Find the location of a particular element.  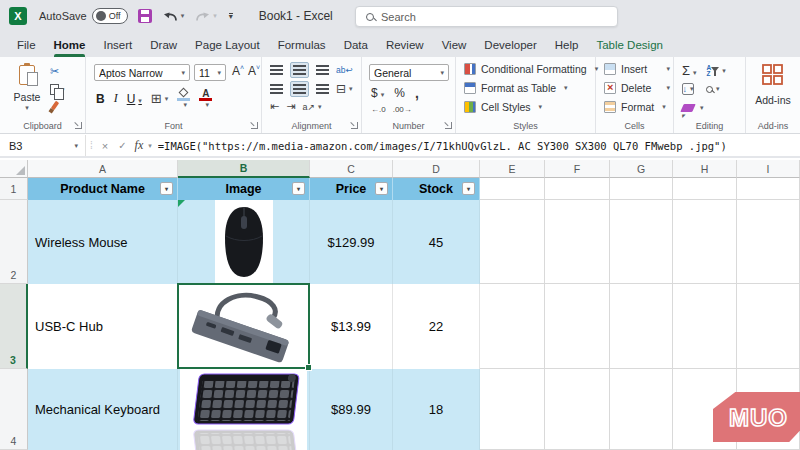

borders-button is located at coordinates (160, 98).